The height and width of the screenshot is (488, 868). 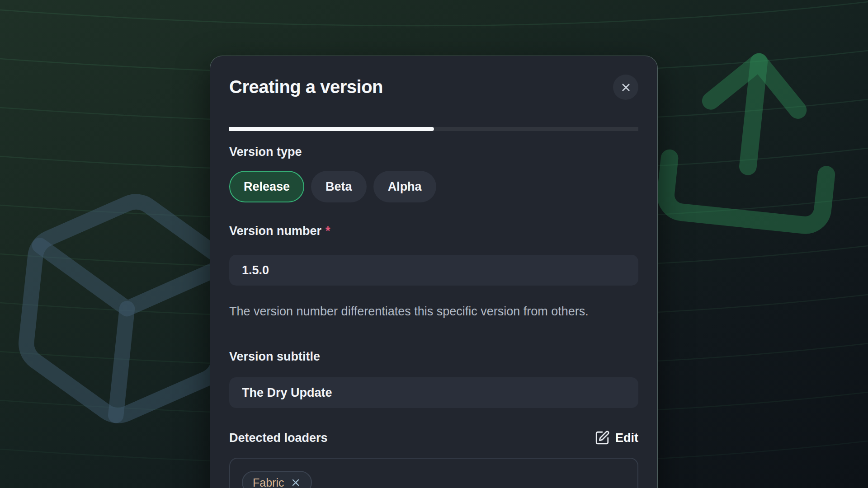 What do you see at coordinates (434, 473) in the screenshot?
I see `loaders-container: Fabric` at bounding box center [434, 473].